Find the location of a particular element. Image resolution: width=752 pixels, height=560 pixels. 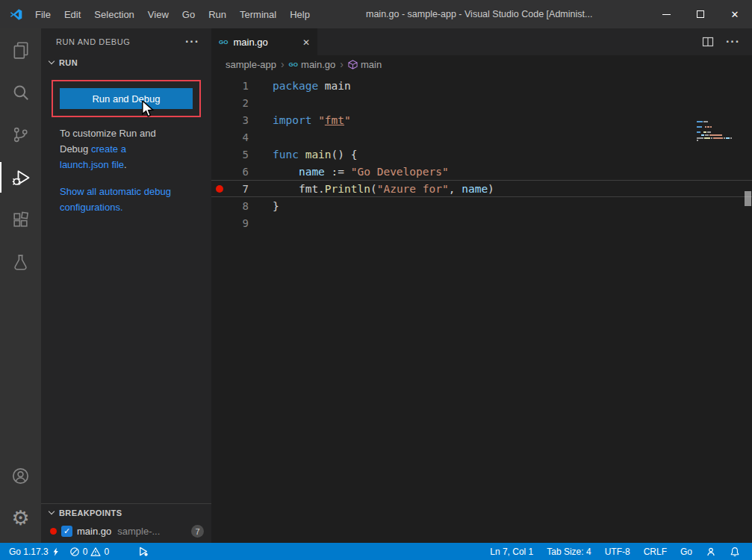

window-title: main.go - sample-app - Visual Studio Cod… is located at coordinates (479, 14).